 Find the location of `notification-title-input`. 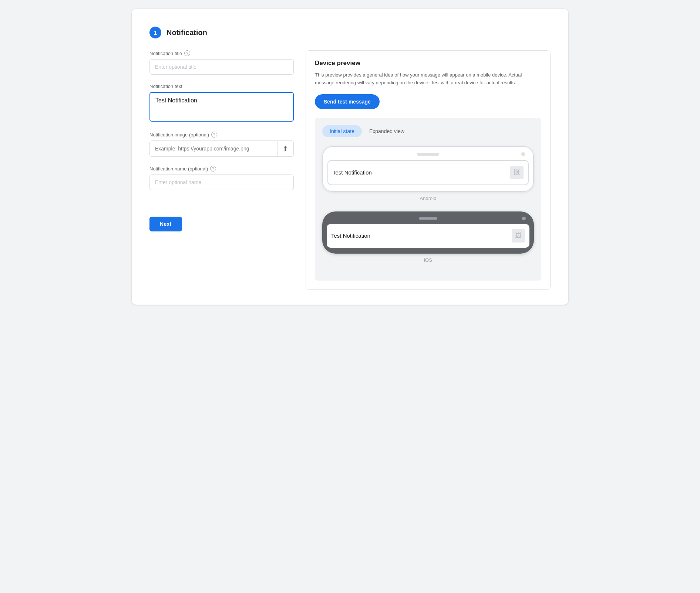

notification-title-input is located at coordinates (222, 67).